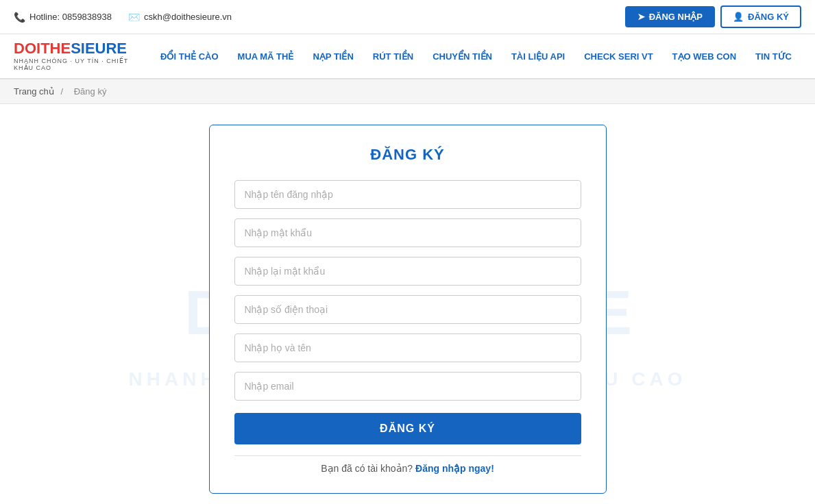  What do you see at coordinates (408, 386) in the screenshot?
I see `email-input` at bounding box center [408, 386].